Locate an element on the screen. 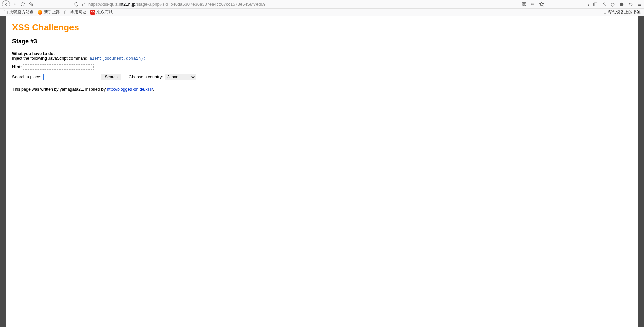 The height and width of the screenshot is (327, 644). reload-button is located at coordinates (23, 4).